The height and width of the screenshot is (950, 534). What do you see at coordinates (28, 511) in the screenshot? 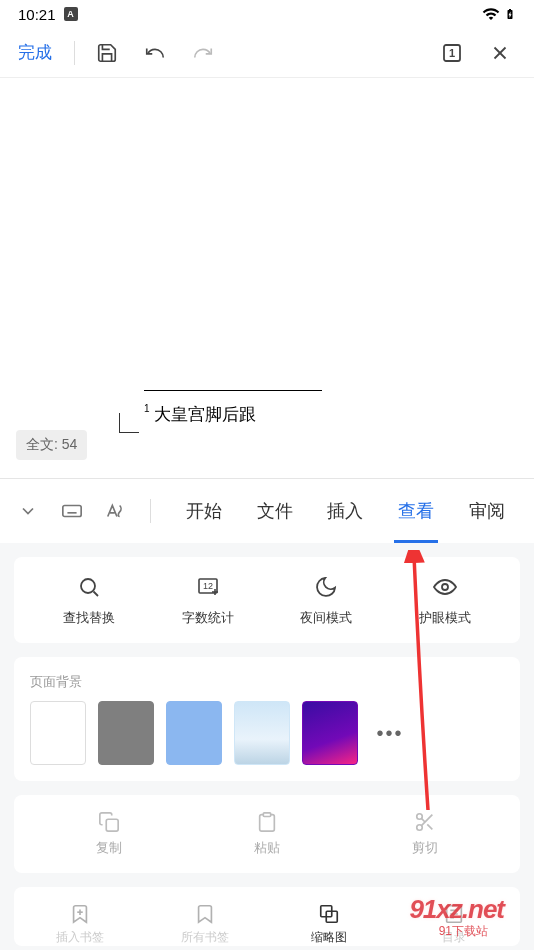
I see `collapse-panel-button` at bounding box center [28, 511].